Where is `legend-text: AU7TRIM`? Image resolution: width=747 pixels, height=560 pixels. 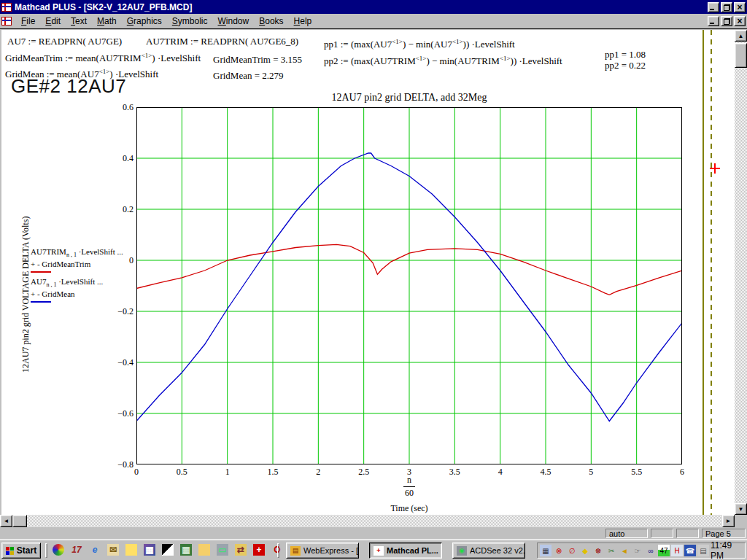 legend-text: AU7TRIM is located at coordinates (48, 252).